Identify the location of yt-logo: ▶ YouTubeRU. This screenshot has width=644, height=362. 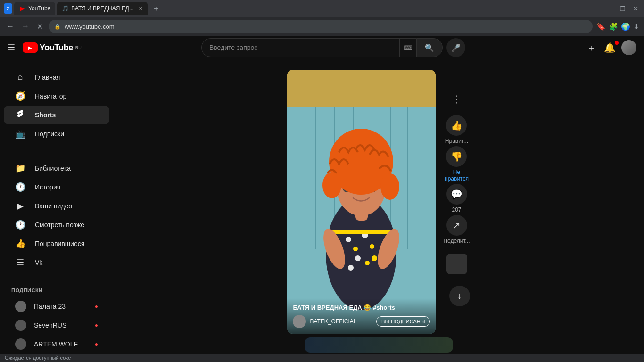
(52, 48).